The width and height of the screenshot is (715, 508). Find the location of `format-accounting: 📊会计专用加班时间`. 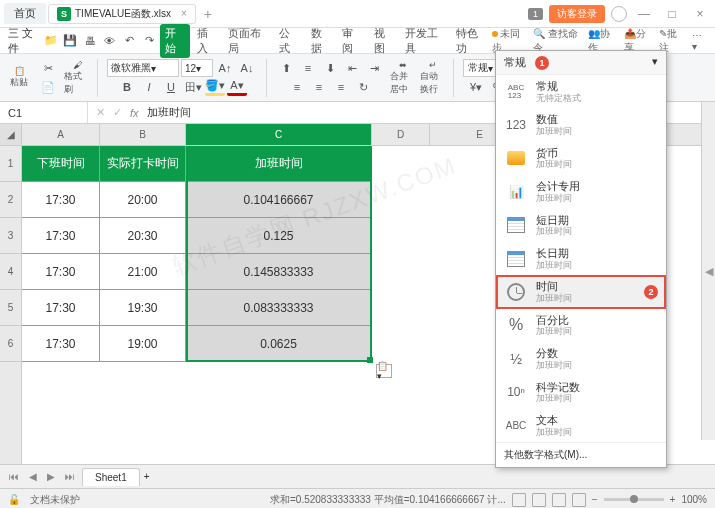

format-accounting: 📊会计专用加班时间 is located at coordinates (581, 192).